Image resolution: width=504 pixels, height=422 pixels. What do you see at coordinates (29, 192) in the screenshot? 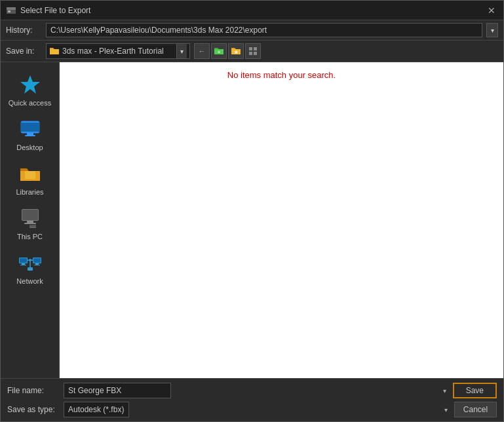
I see `libraries-label: Libraries` at bounding box center [29, 192].